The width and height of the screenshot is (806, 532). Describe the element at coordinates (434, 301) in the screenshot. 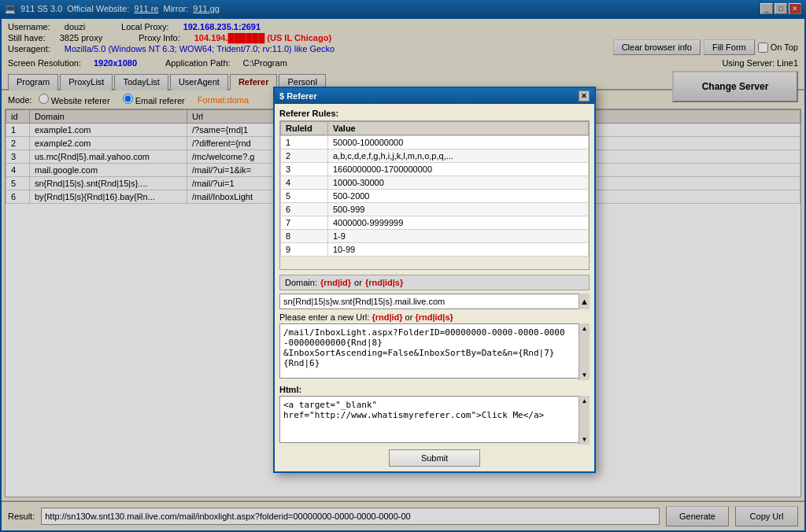

I see `domain-input-wrapper: ▲` at that location.